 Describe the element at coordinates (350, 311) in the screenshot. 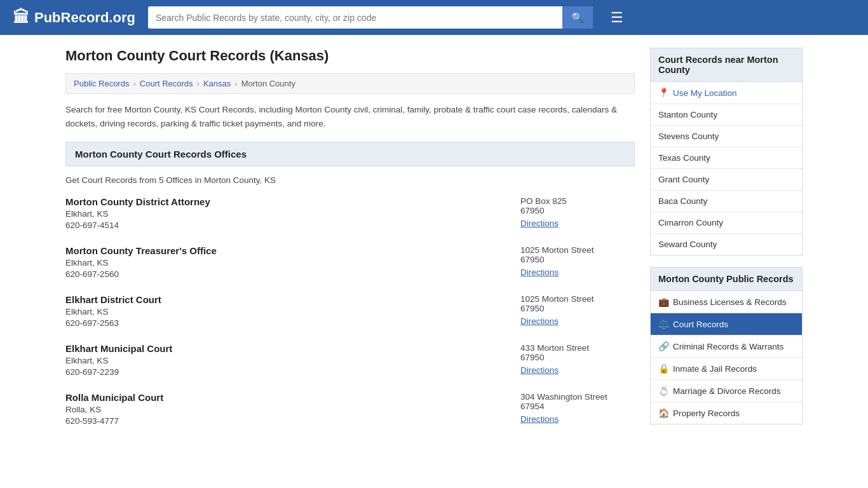

I see `office-entry: Elkhart District Court Elkhart, KS 620-6…` at that location.